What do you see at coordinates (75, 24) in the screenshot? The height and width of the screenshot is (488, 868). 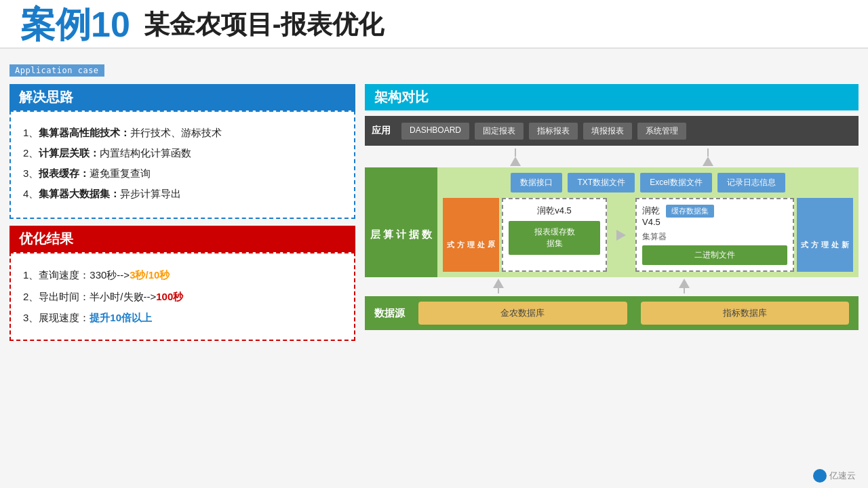 I see `case-number: 案例10` at bounding box center [75, 24].